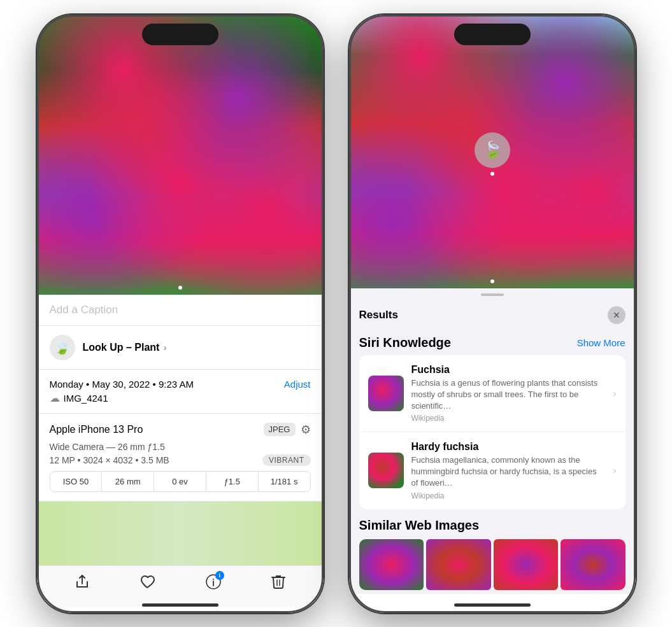  I want to click on mp-row: 12 MP • 3024 × 4032 • 3.5 MB VIBRANT, so click(180, 460).